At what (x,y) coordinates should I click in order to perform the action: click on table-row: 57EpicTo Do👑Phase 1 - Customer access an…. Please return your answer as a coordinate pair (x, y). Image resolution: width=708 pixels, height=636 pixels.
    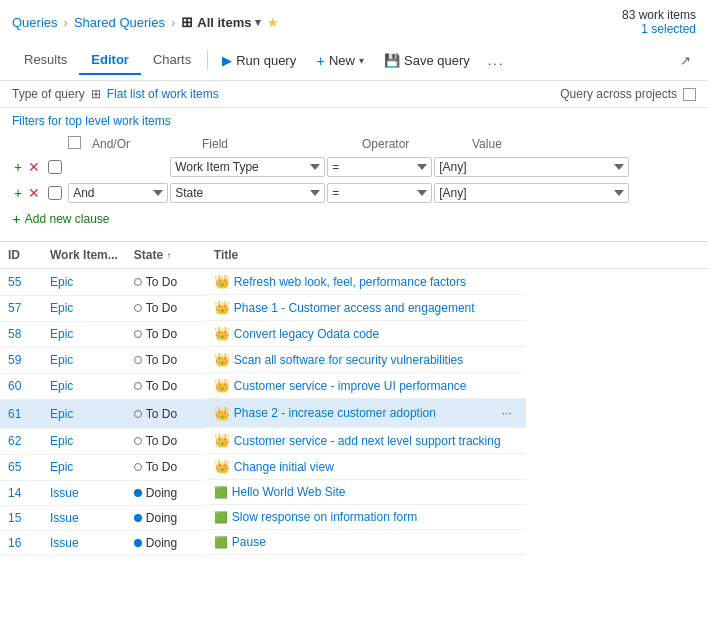
    Looking at the image, I should click on (354, 308).